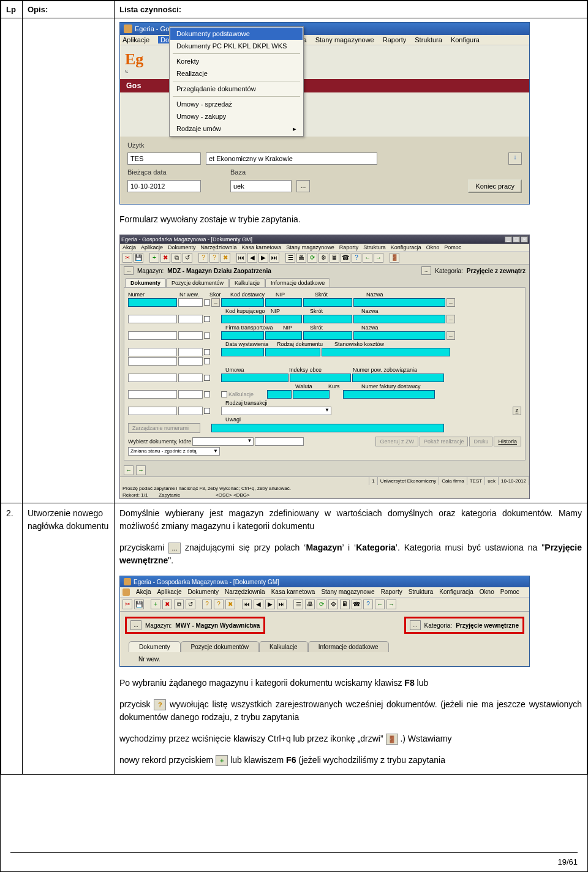 Image resolution: width=588 pixels, height=872 pixels. I want to click on f-stanowisko, so click(386, 352).